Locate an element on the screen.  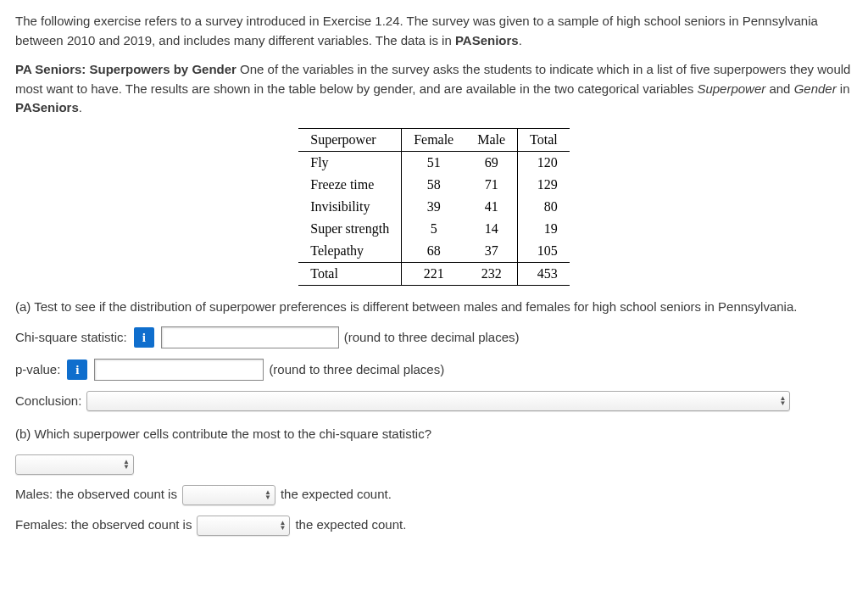
intro-dataset: PASeniors is located at coordinates (487, 41).